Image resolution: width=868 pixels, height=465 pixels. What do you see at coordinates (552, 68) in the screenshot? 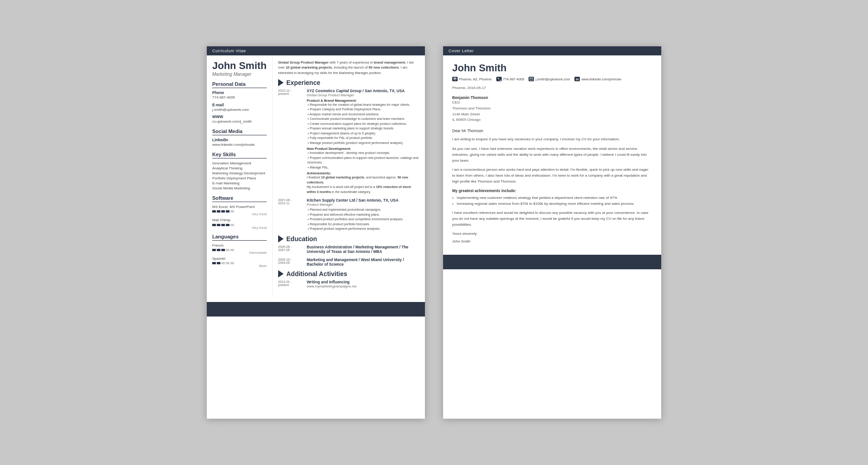
I see `cl-name: John Smith` at bounding box center [552, 68].